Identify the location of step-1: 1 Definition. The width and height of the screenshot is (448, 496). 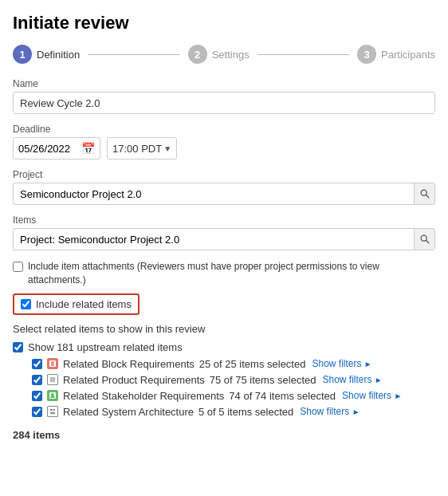
(46, 54).